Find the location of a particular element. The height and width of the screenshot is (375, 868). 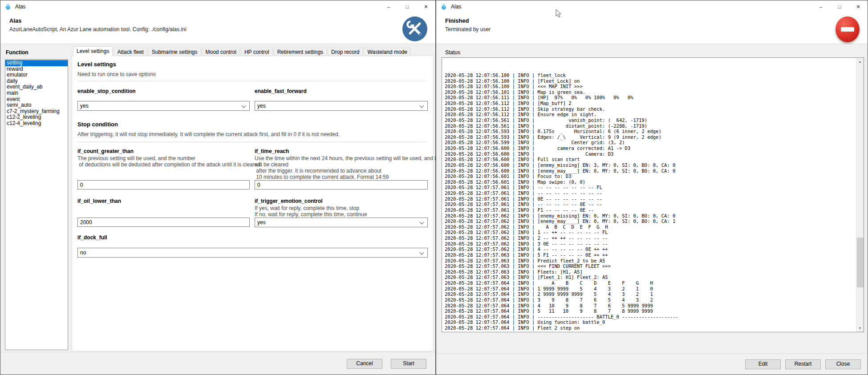

app-logo-icon is located at coordinates (8, 7).